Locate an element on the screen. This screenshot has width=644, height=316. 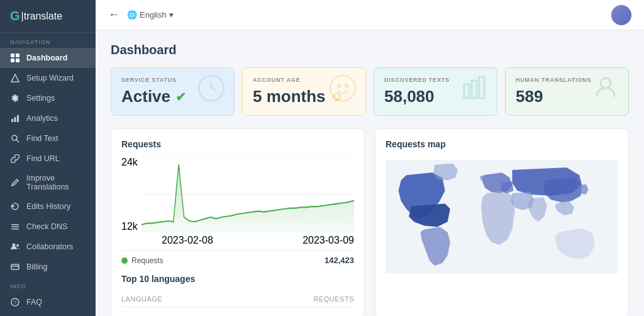
y-label-24k: 24k is located at coordinates (130, 162).